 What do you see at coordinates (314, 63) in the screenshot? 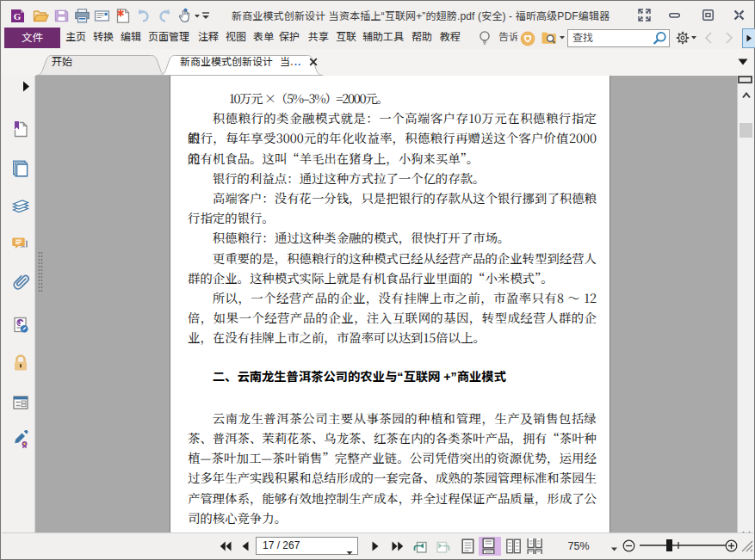
I see `tab-close-icon` at bounding box center [314, 63].